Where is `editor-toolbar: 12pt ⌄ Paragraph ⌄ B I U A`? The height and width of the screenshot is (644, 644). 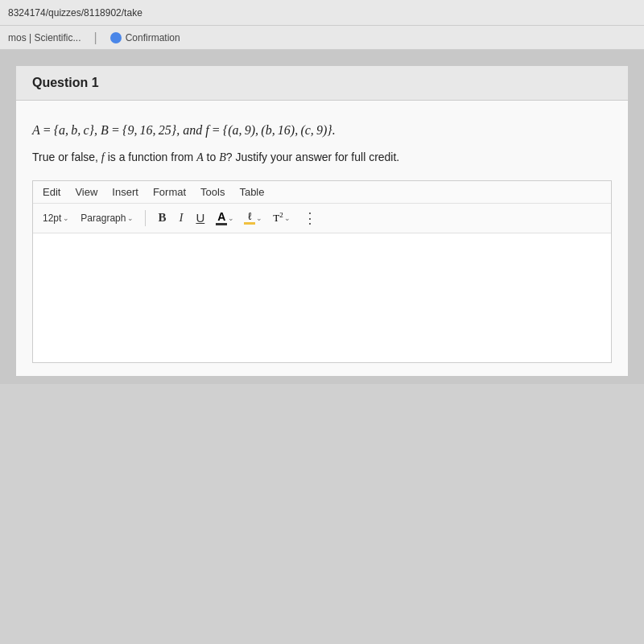 editor-toolbar: 12pt ⌄ Paragraph ⌄ B I U A is located at coordinates (322, 219).